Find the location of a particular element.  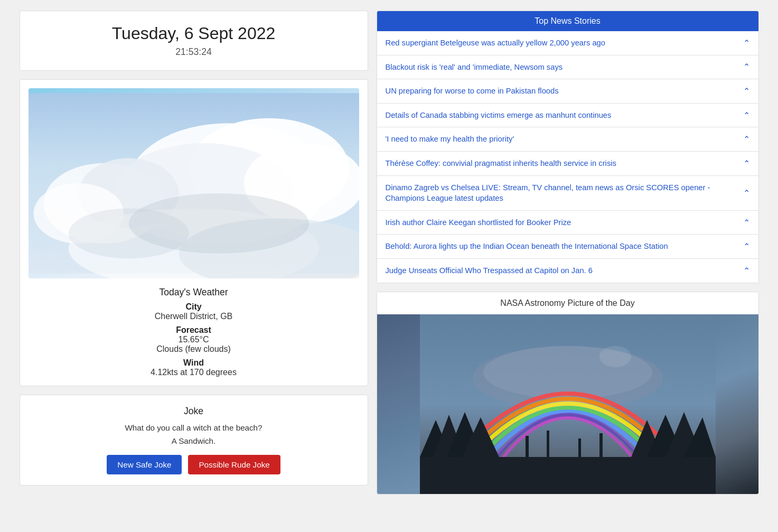

temp-value: 15.65°C is located at coordinates (194, 340).